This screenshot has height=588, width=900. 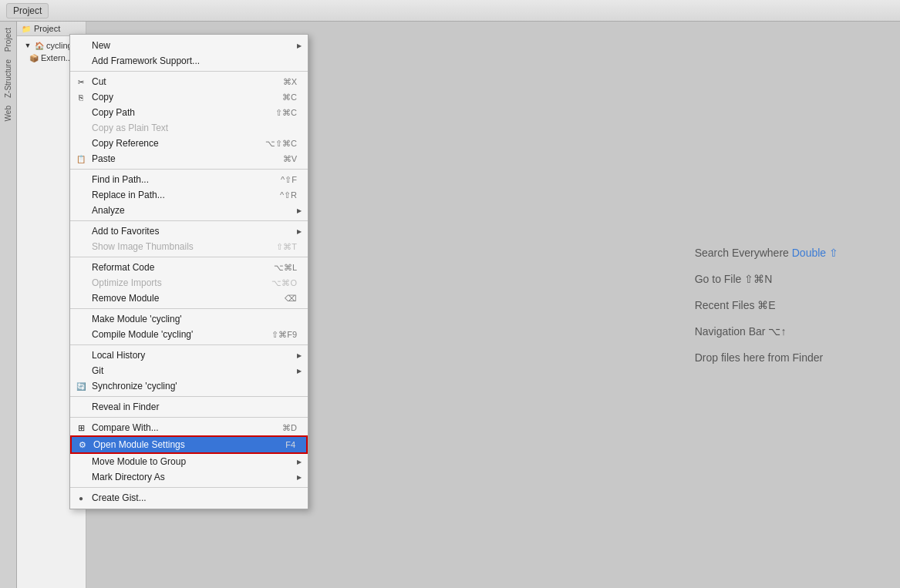 I want to click on settings-shortcut: F4, so click(x=290, y=445).